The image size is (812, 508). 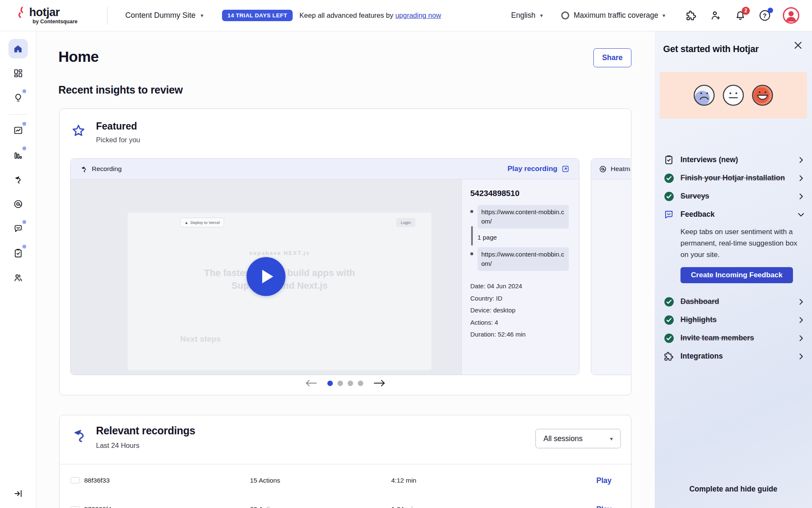 I want to click on invite-user-button, so click(x=716, y=16).